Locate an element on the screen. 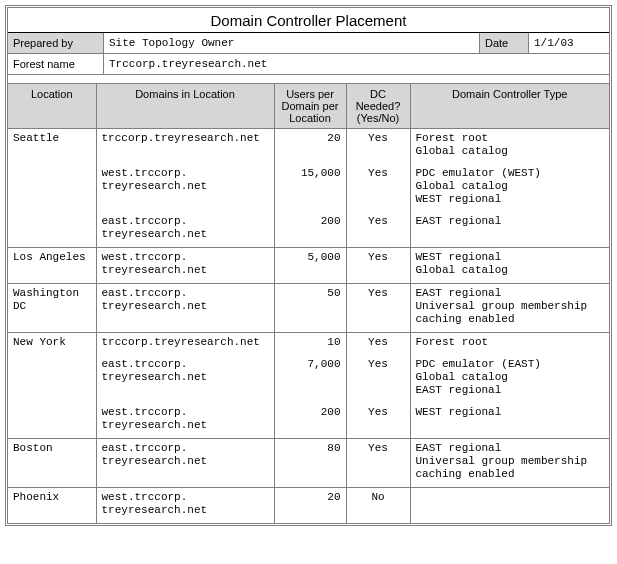  cell-location: New York is located at coordinates (52, 344).